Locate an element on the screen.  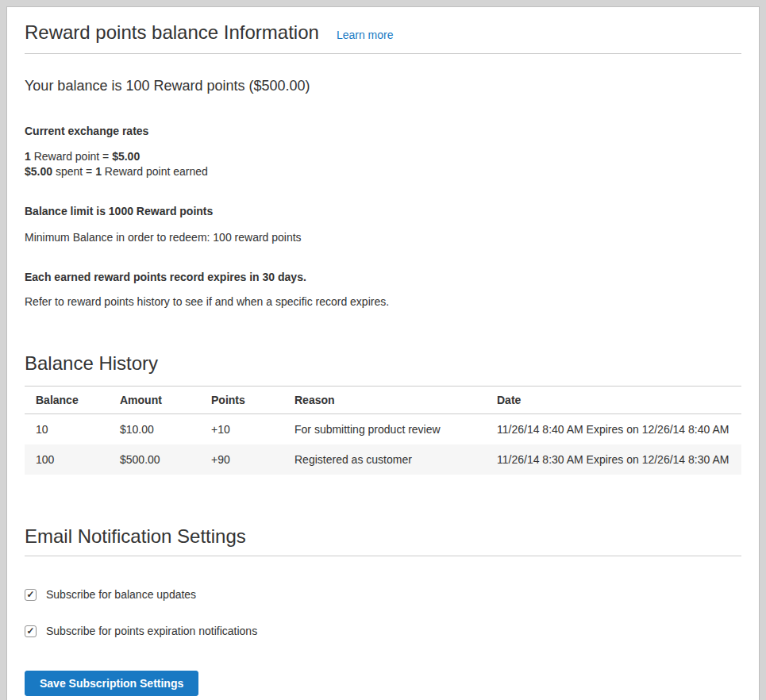
column-header-points: Points is located at coordinates (241, 400).